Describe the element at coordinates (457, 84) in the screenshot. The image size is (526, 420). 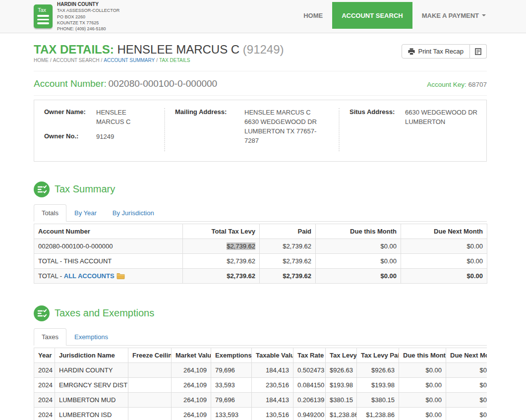
I see `account-key: Account Key: 68707` at that location.